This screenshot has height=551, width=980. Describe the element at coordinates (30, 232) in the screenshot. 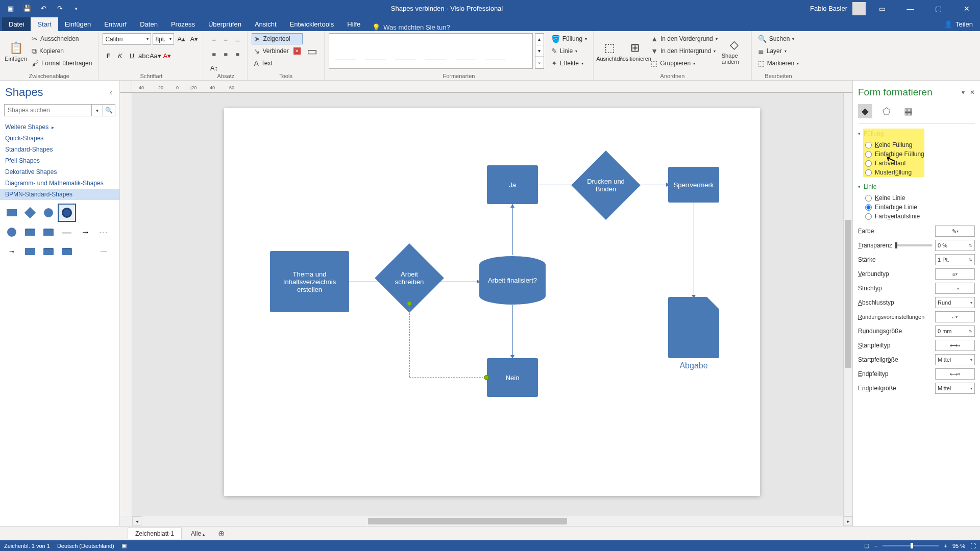

I see `shape-data` at that location.